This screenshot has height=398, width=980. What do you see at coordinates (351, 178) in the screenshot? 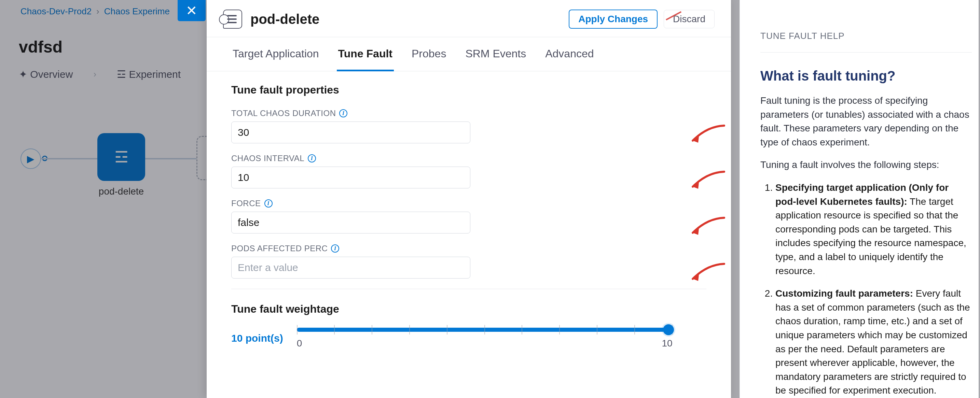
I see `chaos-interval-input` at bounding box center [351, 178].